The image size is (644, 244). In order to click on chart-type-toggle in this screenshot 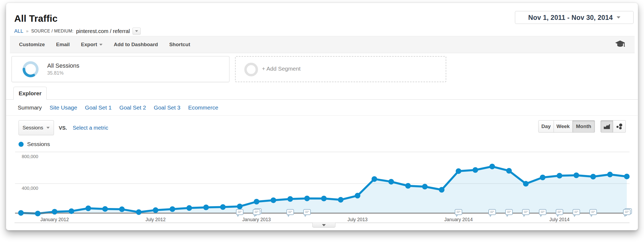, I will do `click(613, 126)`.